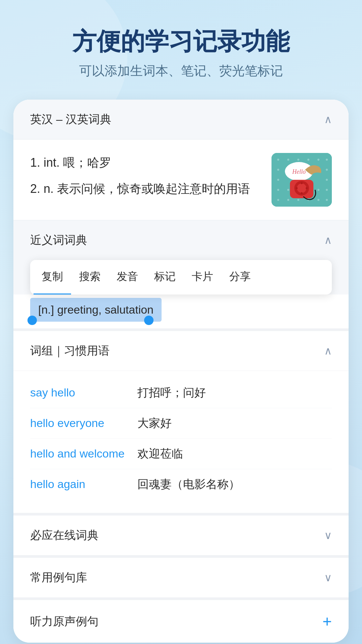  What do you see at coordinates (172, 393) in the screenshot?
I see `phrase-zh-1: 打招呼；问好` at bounding box center [172, 393].